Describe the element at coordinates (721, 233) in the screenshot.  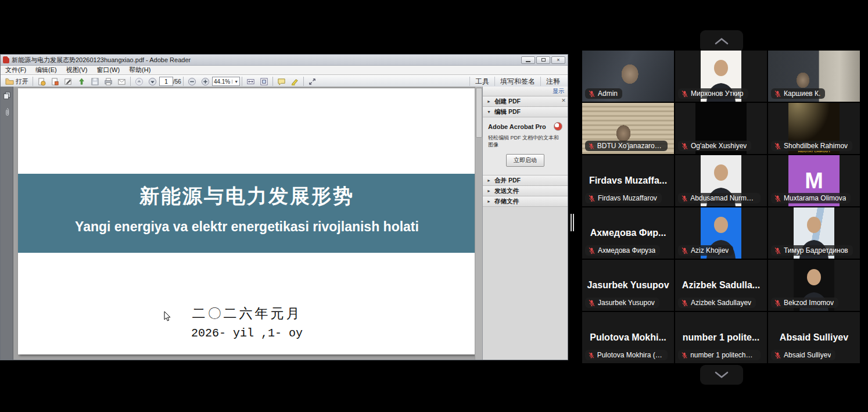
I see `participant-tile: Aziz Khojiev` at that location.